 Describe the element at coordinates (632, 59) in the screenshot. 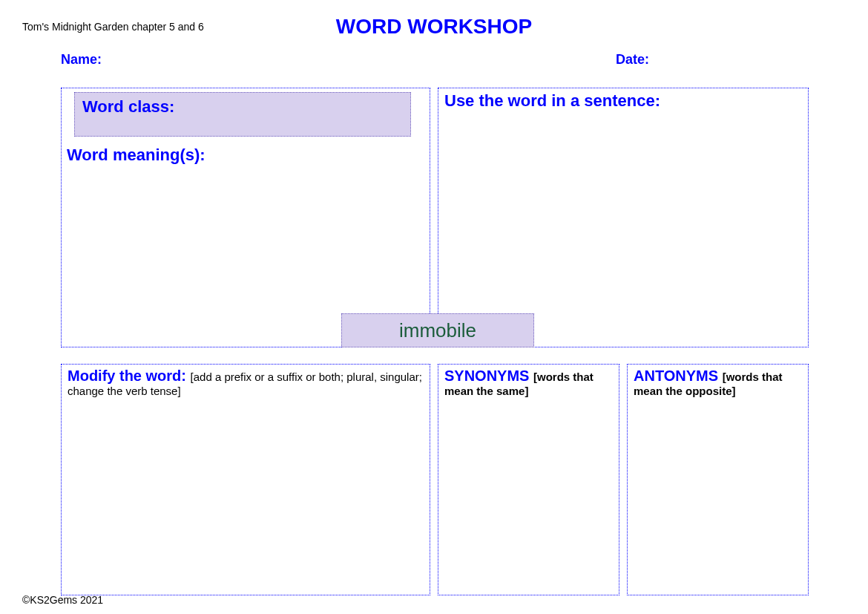

I see `date-label: Date:` at that location.